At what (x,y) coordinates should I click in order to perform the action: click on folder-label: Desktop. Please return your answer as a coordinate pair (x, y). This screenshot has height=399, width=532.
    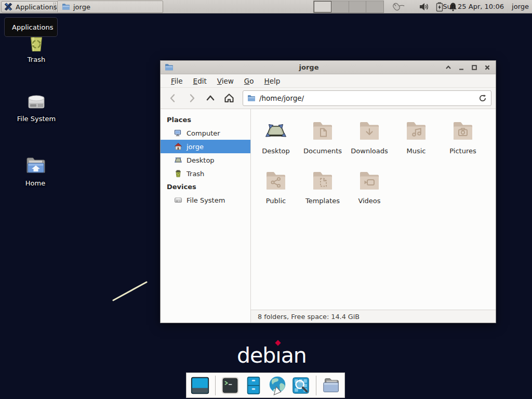
    Looking at the image, I should click on (276, 151).